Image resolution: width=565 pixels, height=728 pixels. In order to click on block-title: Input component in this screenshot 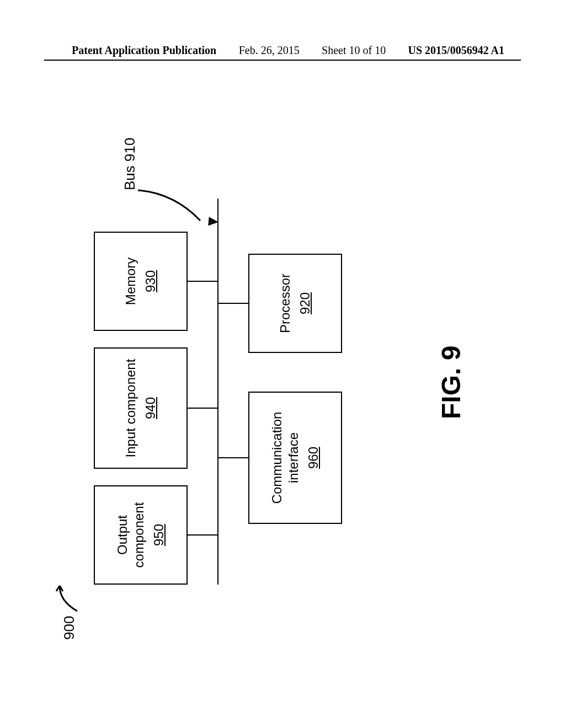, I will do `click(131, 408)`.